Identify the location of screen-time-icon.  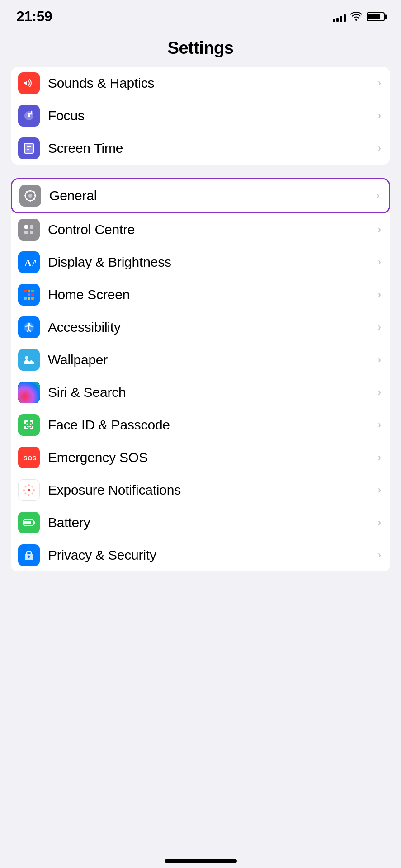
(29, 148).